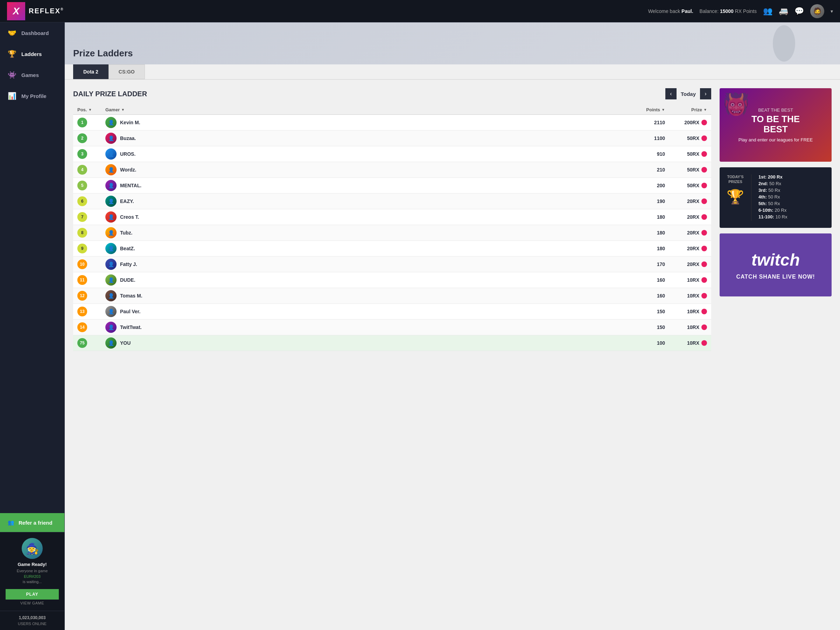  I want to click on sidebar-item-ladders: 🏆 Ladders, so click(32, 54).